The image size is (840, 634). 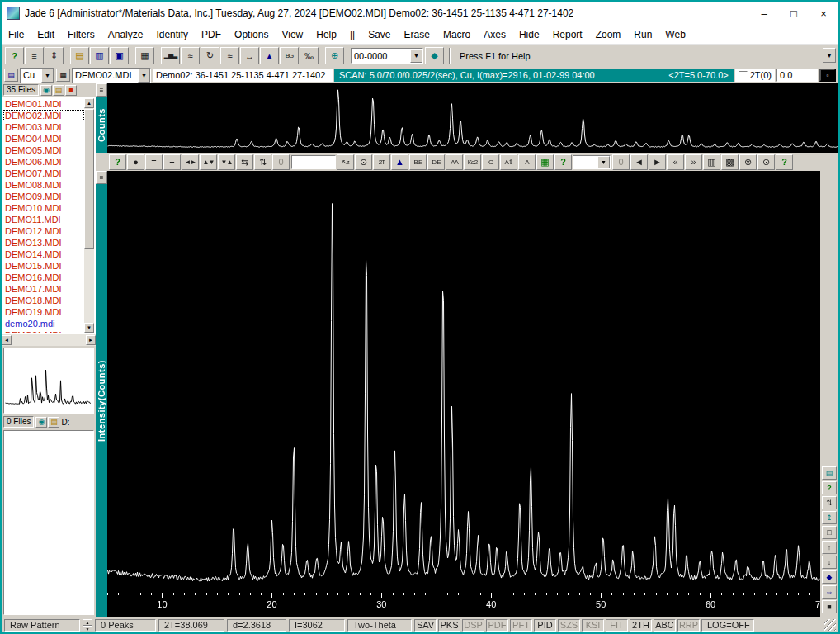 What do you see at coordinates (44, 208) in the screenshot?
I see `file-list-item: DEMO10.MDI` at bounding box center [44, 208].